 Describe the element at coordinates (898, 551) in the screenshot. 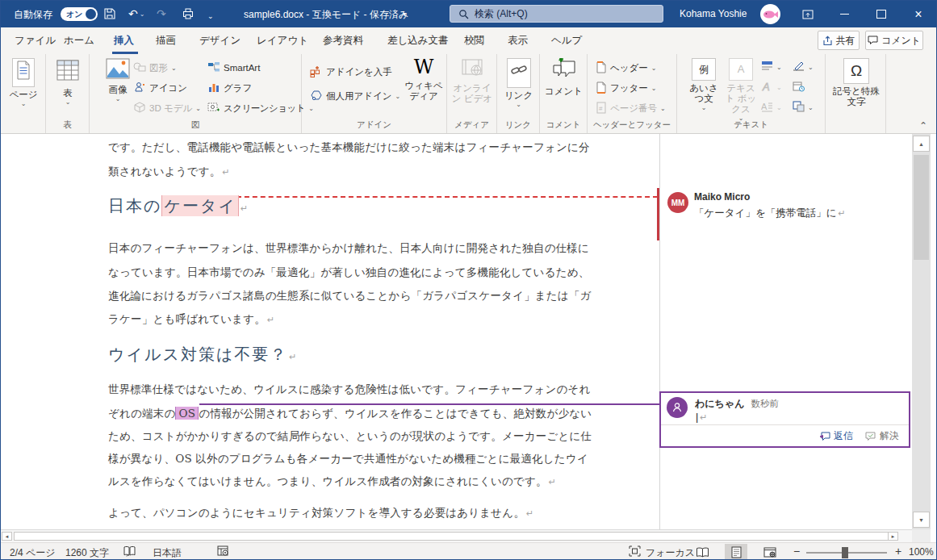

I see `zoom-in-button: +` at that location.